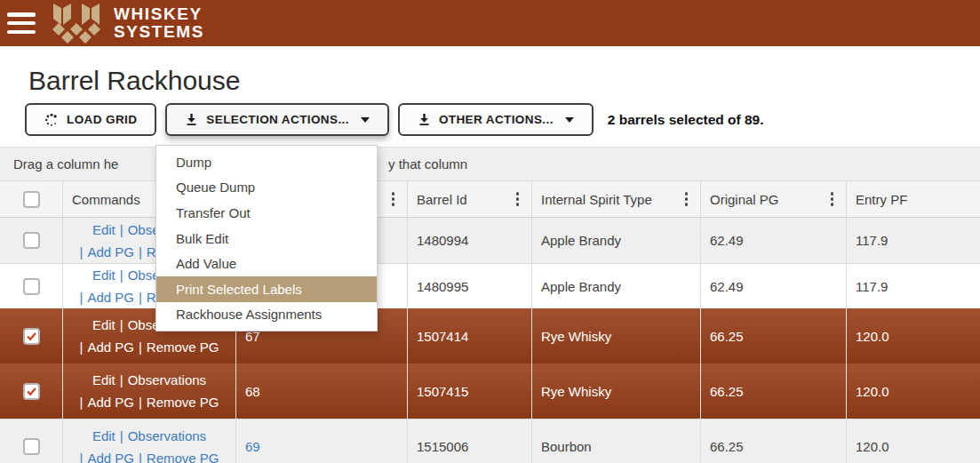 Image resolution: width=980 pixels, height=463 pixels. I want to click on selection-actions-button: SELECTION ACTIONS..., so click(277, 119).